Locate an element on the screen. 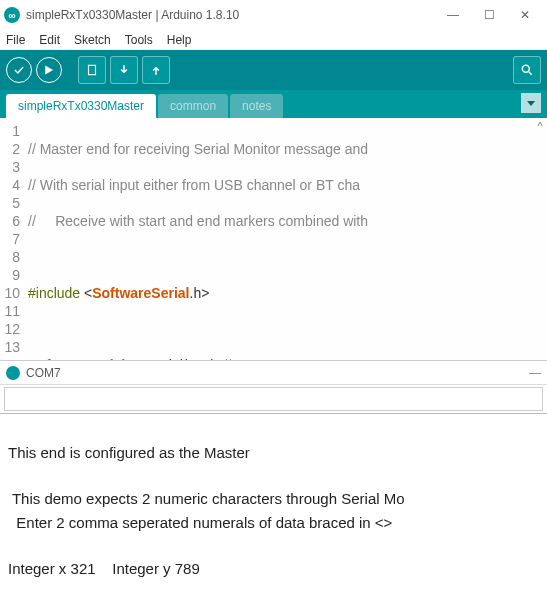 Image resolution: width=547 pixels, height=600 pixels. verify-button is located at coordinates (19, 70).